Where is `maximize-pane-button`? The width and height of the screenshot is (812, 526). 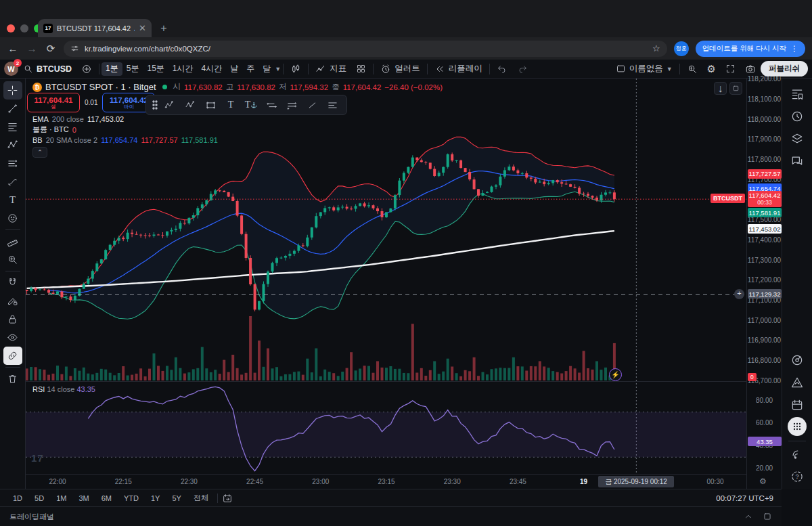 maximize-pane-button is located at coordinates (736, 88).